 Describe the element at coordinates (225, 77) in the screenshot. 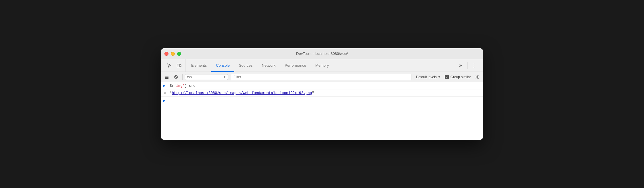

I see `chevron-down-icon: ▼` at that location.